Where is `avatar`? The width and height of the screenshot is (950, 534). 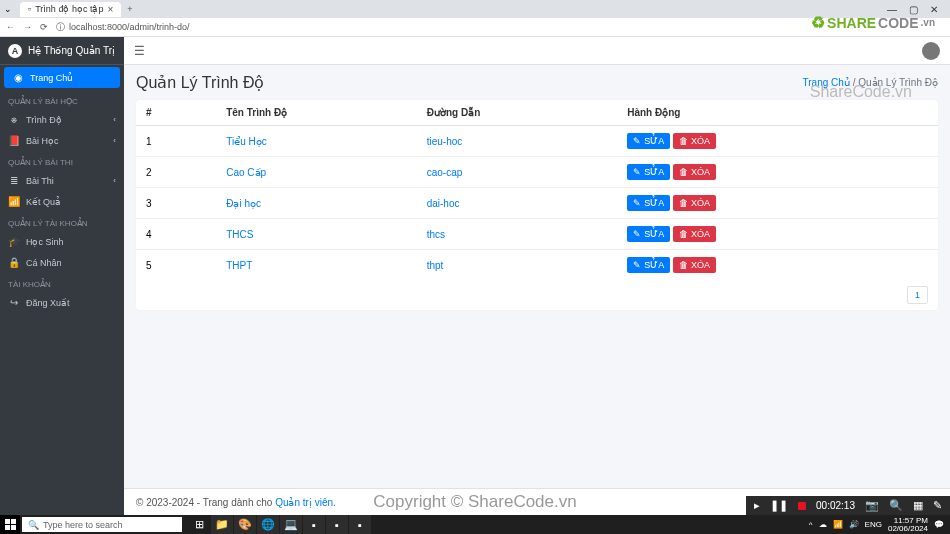 avatar is located at coordinates (931, 51).